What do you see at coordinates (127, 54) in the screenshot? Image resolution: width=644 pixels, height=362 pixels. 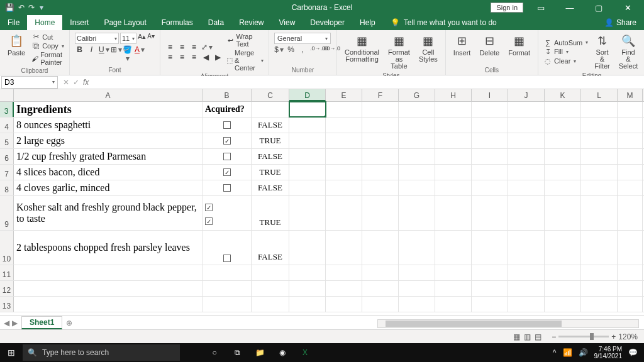 I see `fill-color-button: 🪣▾` at bounding box center [127, 54].